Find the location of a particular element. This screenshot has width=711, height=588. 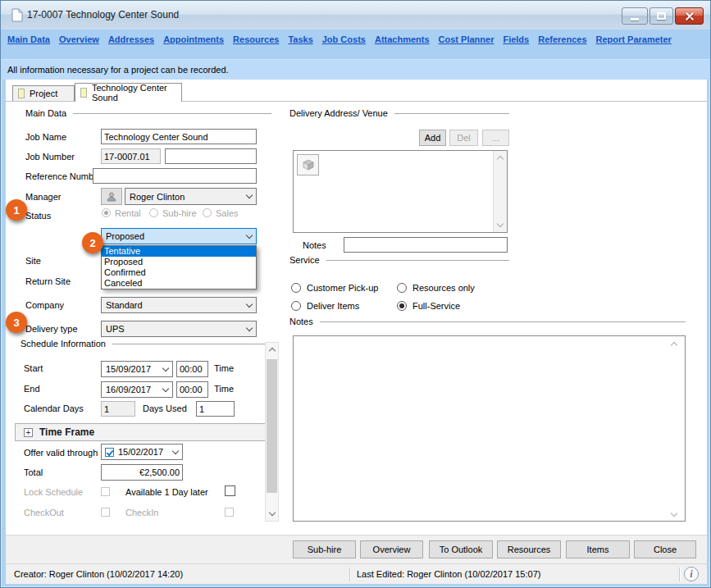

package-cube-icon is located at coordinates (308, 165).